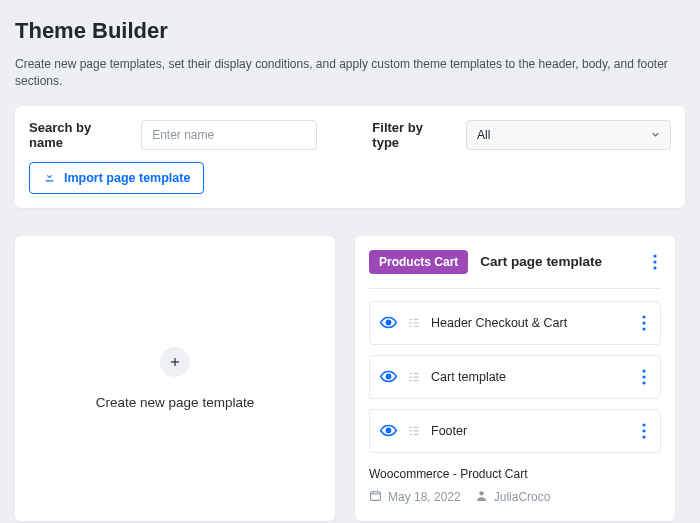 The width and height of the screenshot is (700, 523). I want to click on template-breadcrumb: Woocommerce - Product Cart, so click(515, 474).